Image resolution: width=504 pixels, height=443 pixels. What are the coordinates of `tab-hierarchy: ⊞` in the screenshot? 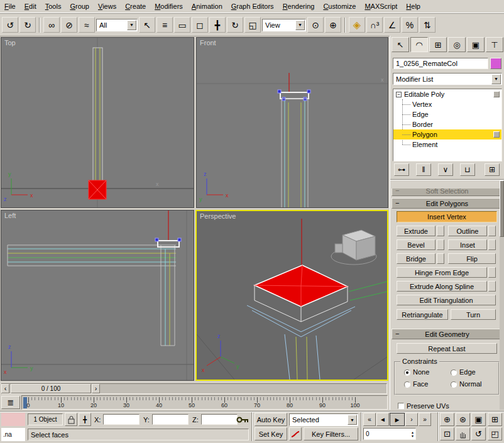 It's located at (438, 45).